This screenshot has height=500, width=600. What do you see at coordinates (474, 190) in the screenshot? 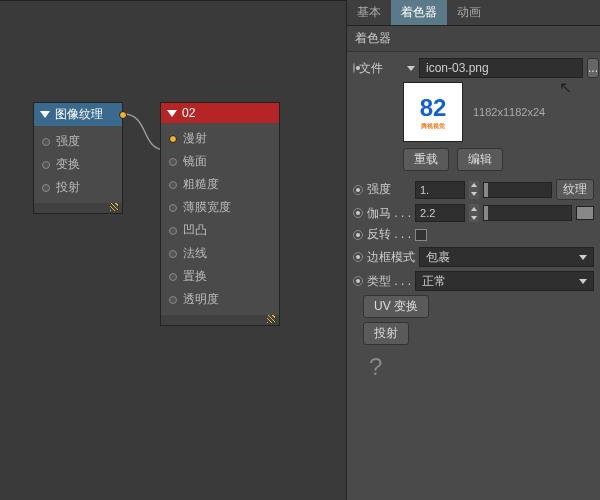
I see `intensity-row: 强度 纹理` at bounding box center [474, 190].